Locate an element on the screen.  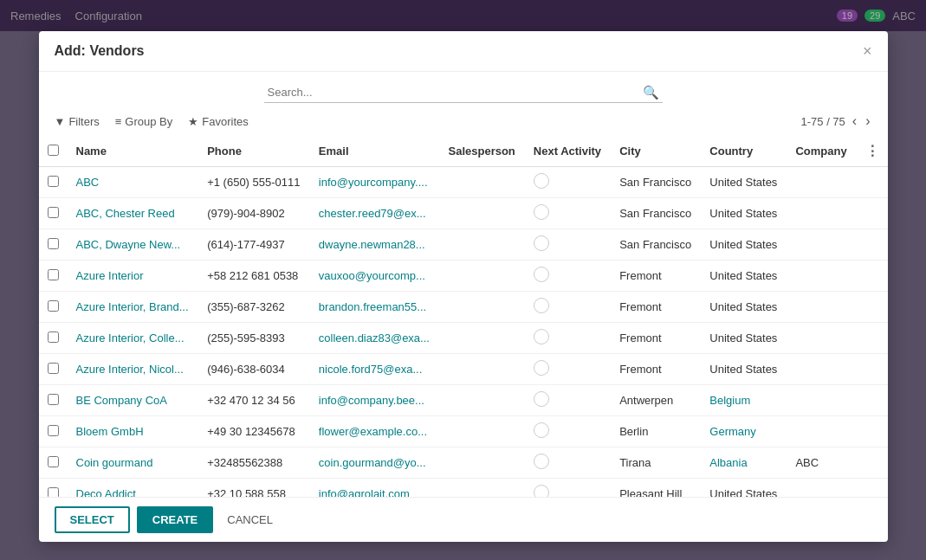
vendor-country: Albania is located at coordinates (728, 462).